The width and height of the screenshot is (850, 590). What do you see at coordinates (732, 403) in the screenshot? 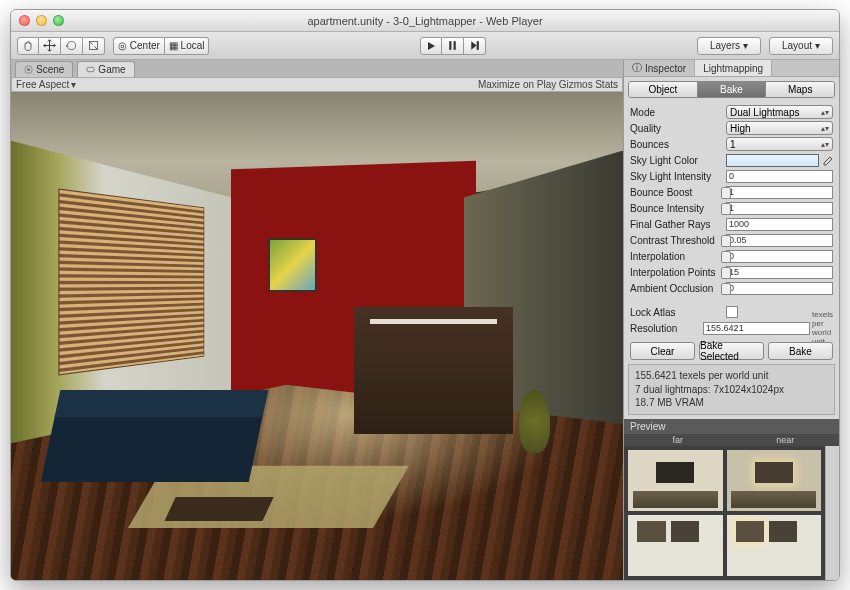
I see `stats-vram: 18.7 MB VRAM` at bounding box center [732, 403].